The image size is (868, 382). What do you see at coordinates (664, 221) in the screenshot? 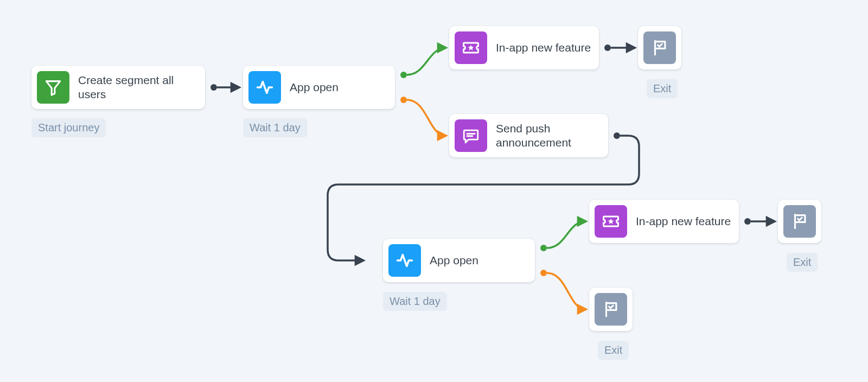
I see `node-inapp-feature-2: In-app new feature` at bounding box center [664, 221].